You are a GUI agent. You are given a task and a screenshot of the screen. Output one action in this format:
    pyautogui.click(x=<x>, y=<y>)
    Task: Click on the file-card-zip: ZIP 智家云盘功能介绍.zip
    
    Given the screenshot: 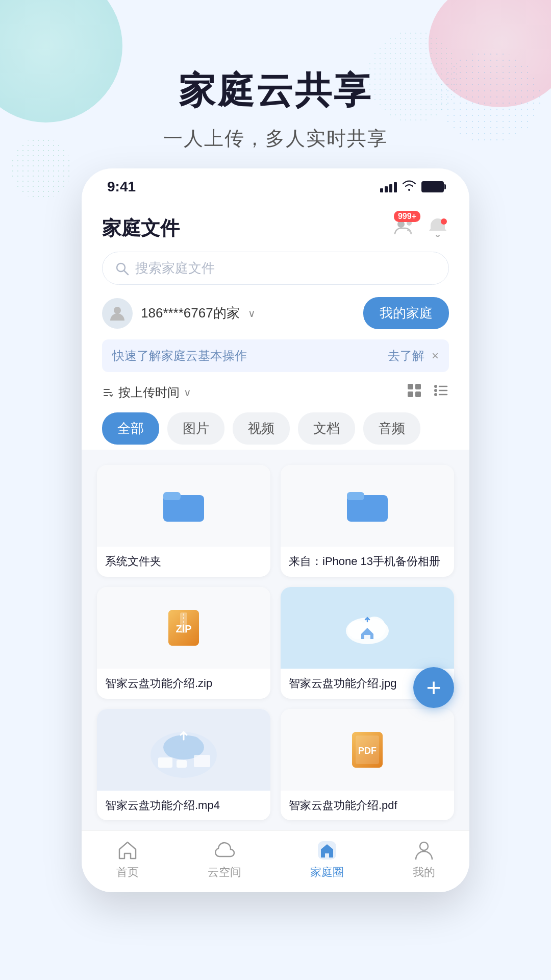 What is the action you would take?
    pyautogui.click(x=184, y=643)
    